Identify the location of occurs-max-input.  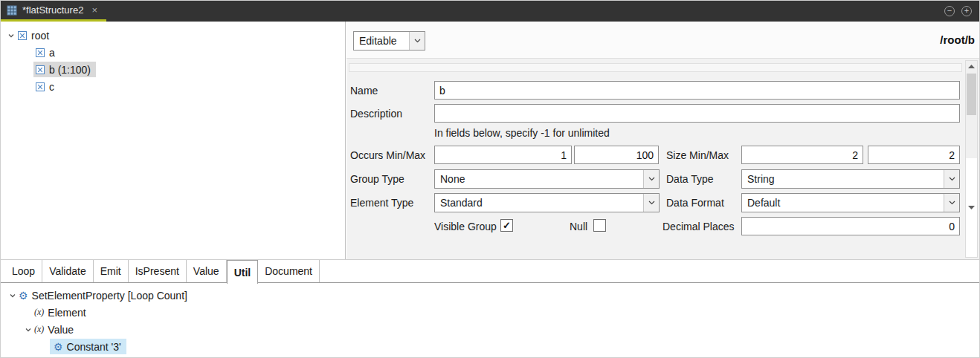
(616, 154).